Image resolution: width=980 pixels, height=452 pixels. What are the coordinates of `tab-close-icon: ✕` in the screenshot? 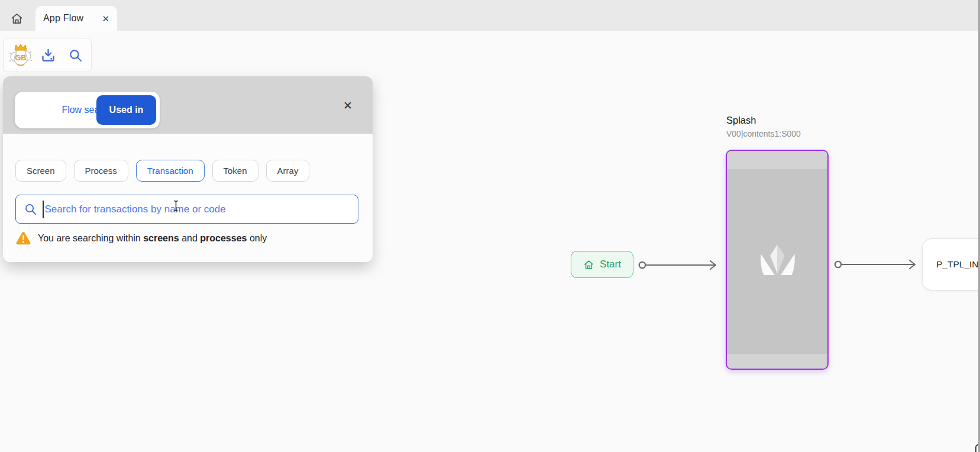 It's located at (105, 19).